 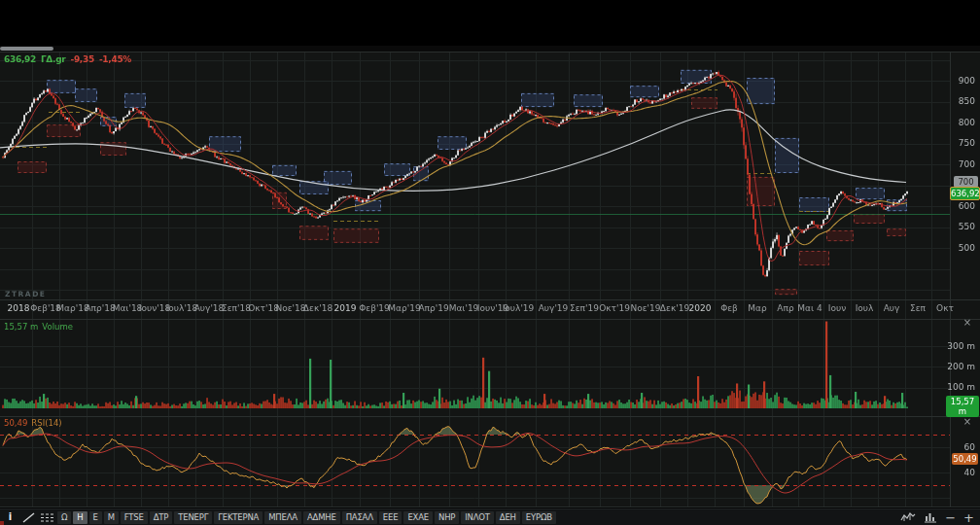 I want to click on info-button: i, so click(x=10, y=517).